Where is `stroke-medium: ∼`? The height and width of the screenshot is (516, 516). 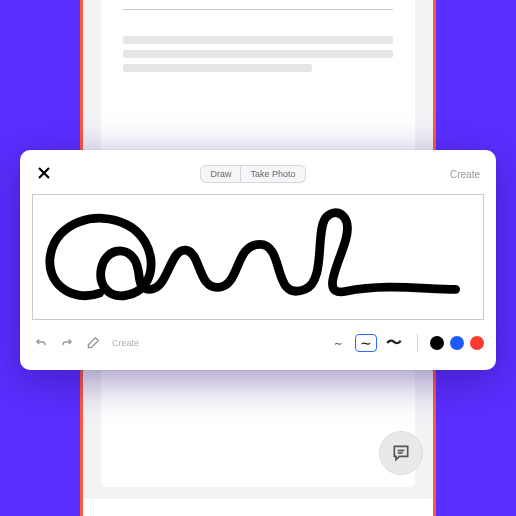 stroke-medium: ∼ is located at coordinates (366, 343).